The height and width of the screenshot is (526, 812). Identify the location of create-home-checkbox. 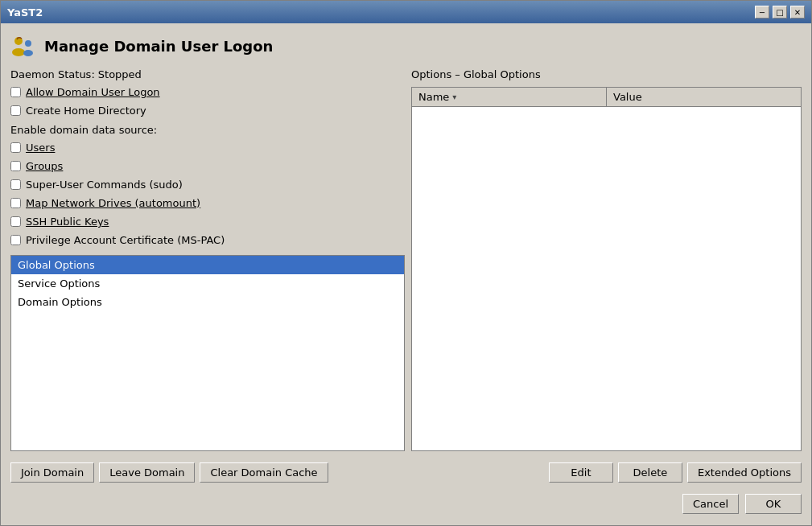
(16, 111).